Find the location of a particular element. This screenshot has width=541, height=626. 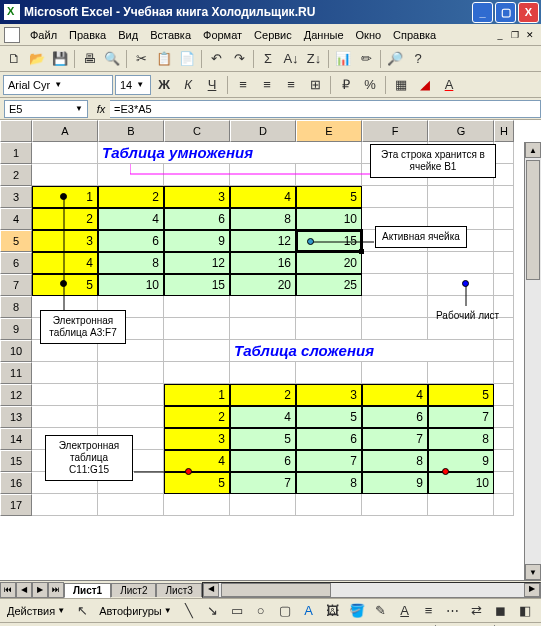

align-right-icon: ≡ is located at coordinates (291, 85).